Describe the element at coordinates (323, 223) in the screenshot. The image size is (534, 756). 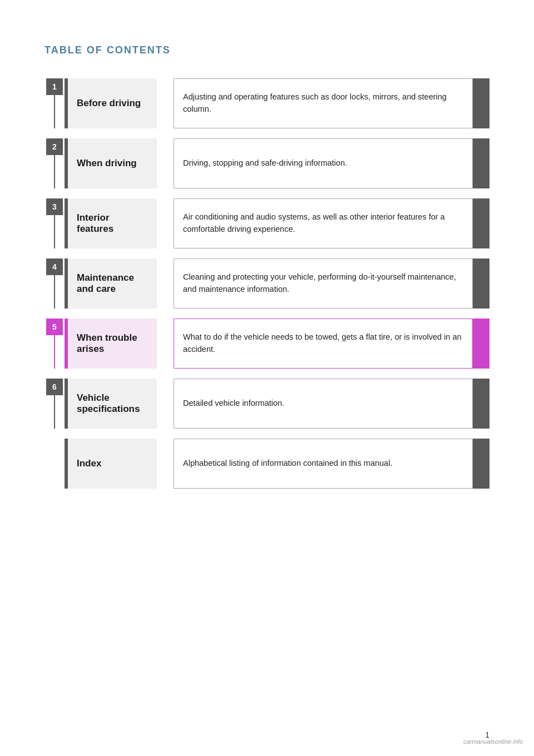
I see `description-box: Air conditioning and audio systems, as w…` at that location.